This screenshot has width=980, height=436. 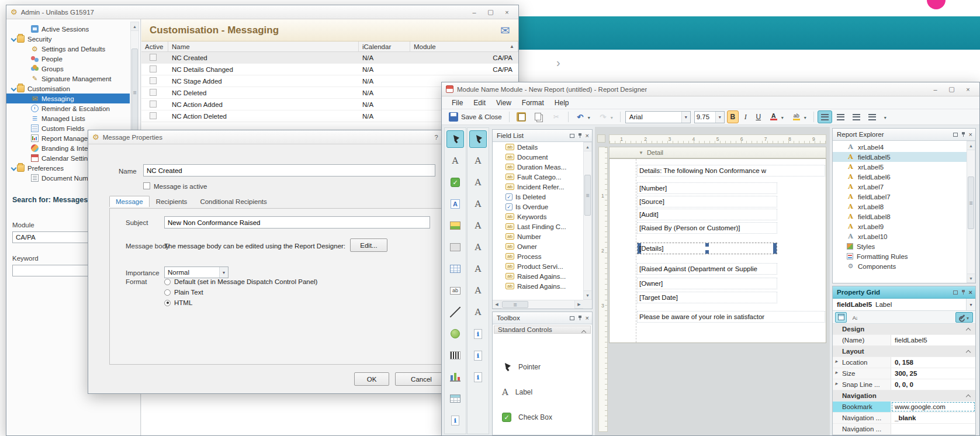 What do you see at coordinates (605, 117) in the screenshot?
I see `redo-button` at bounding box center [605, 117].